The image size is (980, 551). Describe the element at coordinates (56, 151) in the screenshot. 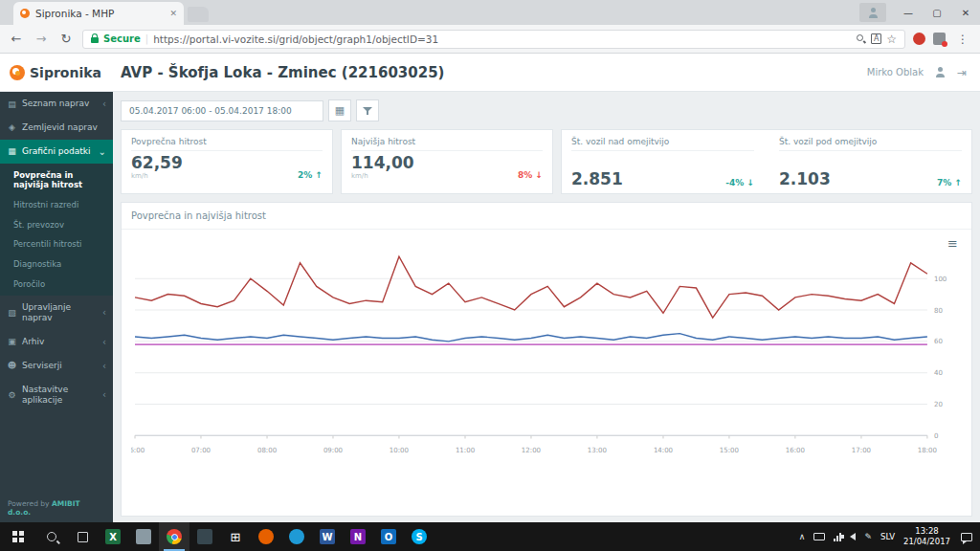

I see `sidebar-item-graficni-podatki: ▦ Grafični podatki ⌄` at that location.